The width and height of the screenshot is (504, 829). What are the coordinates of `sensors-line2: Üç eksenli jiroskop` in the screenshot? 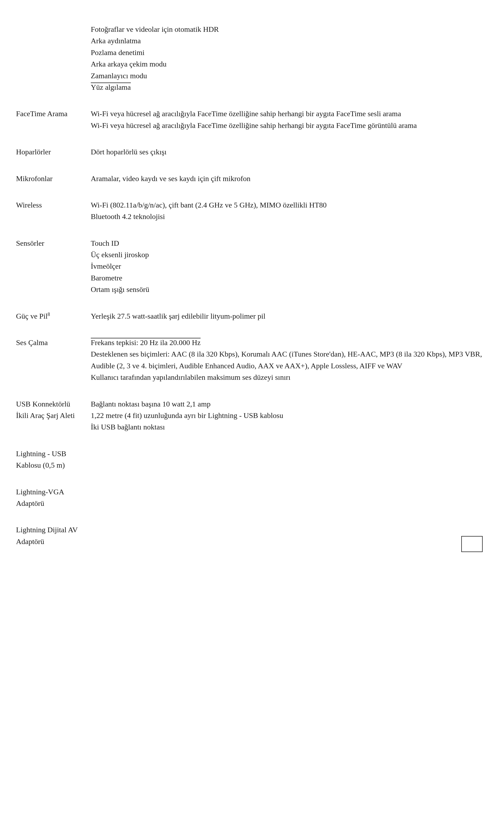 It's located at (120, 255).